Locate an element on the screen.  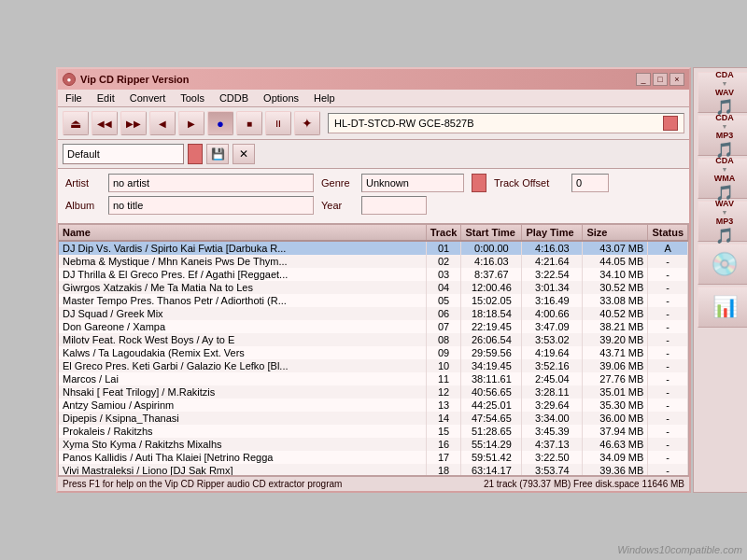
table-row: Marcos / Lai 11 38:11.61 2:45.04 27.76 M… is located at coordinates (374, 379).